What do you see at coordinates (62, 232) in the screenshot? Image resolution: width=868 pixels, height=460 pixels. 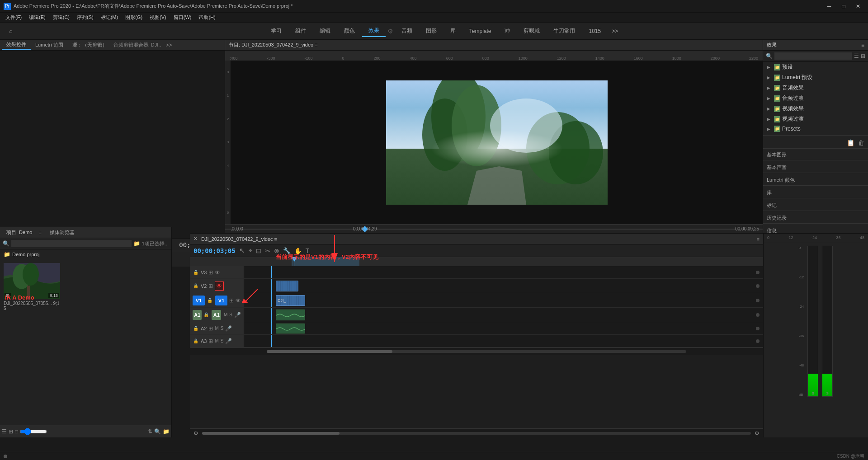 I see `tab-media-browser: 媒体浏览器` at bounding box center [62, 232].